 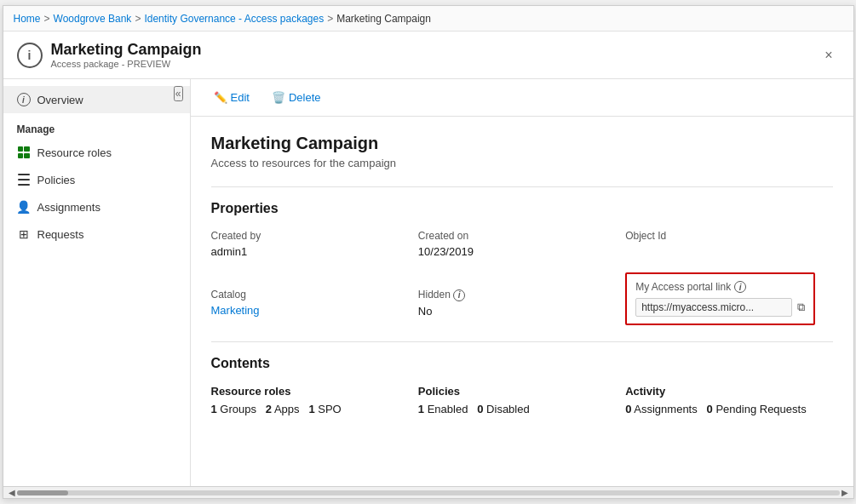 What do you see at coordinates (729, 409) in the screenshot?
I see `contents-activity-values: 0 Assignments 0 Pending Requests` at bounding box center [729, 409].